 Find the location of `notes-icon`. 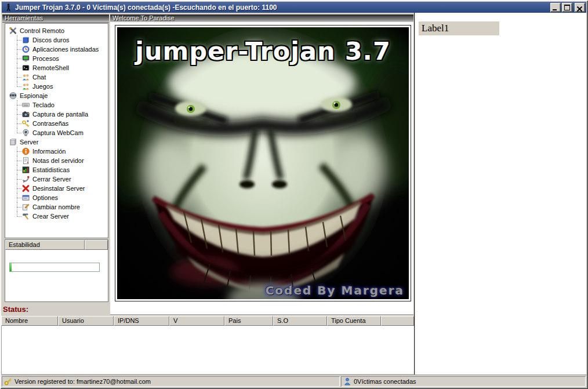

notes-icon is located at coordinates (26, 161).